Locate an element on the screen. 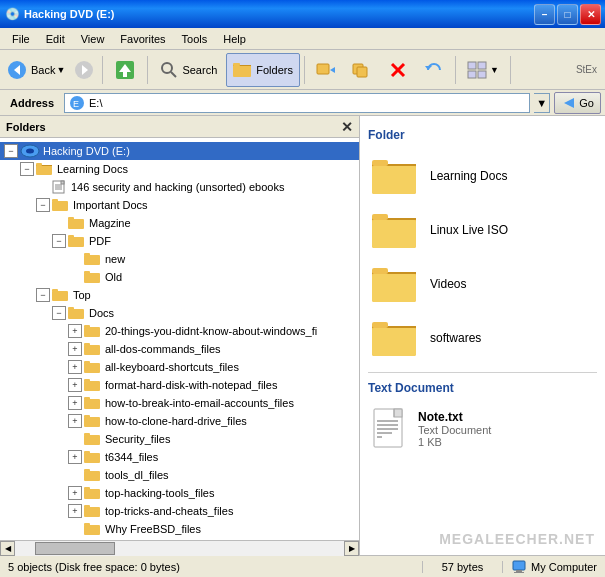  delete-button is located at coordinates (398, 70).